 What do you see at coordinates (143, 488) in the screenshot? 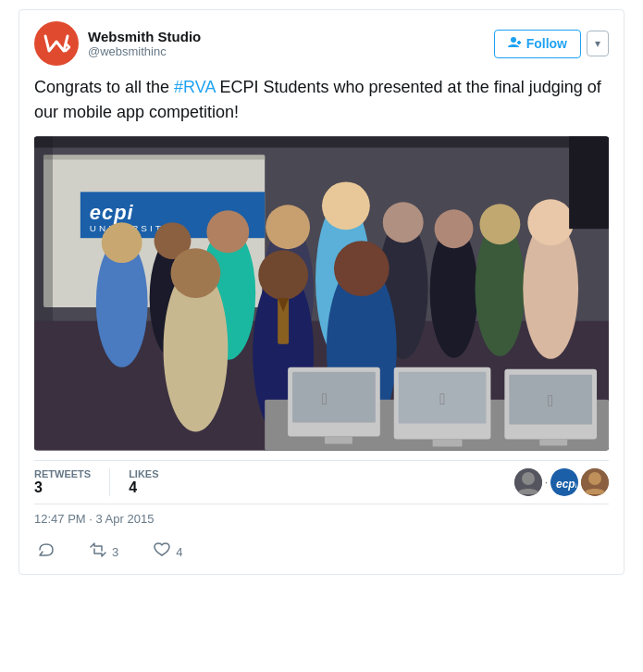
I see `likes-value: 4` at bounding box center [143, 488].